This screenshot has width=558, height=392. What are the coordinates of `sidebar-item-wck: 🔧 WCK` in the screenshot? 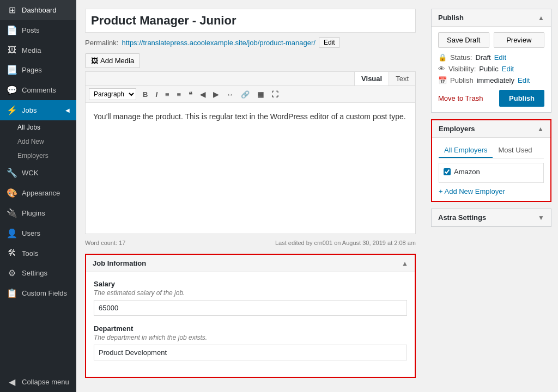 It's located at (38, 173).